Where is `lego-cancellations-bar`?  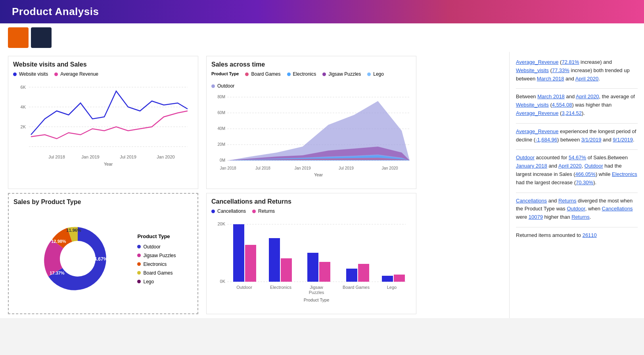
lego-cancellations-bar is located at coordinates (387, 279).